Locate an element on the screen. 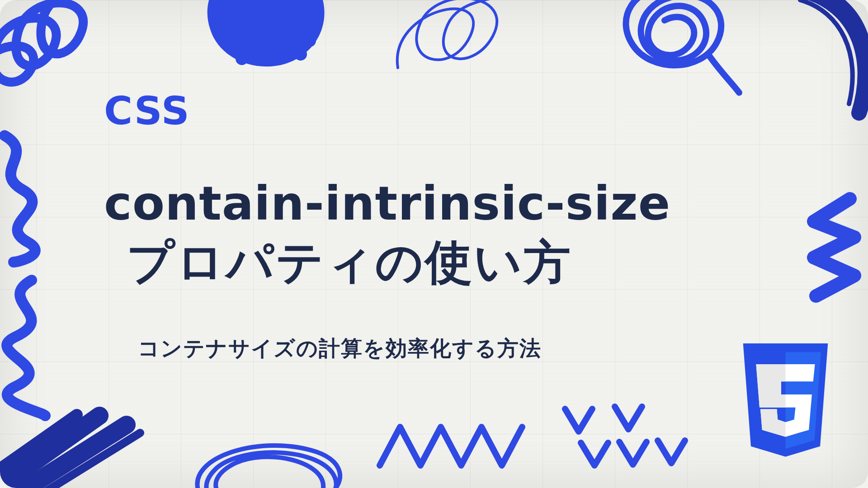 The height and width of the screenshot is (488, 868). doodle-spiral-thin is located at coordinates (461, 41).